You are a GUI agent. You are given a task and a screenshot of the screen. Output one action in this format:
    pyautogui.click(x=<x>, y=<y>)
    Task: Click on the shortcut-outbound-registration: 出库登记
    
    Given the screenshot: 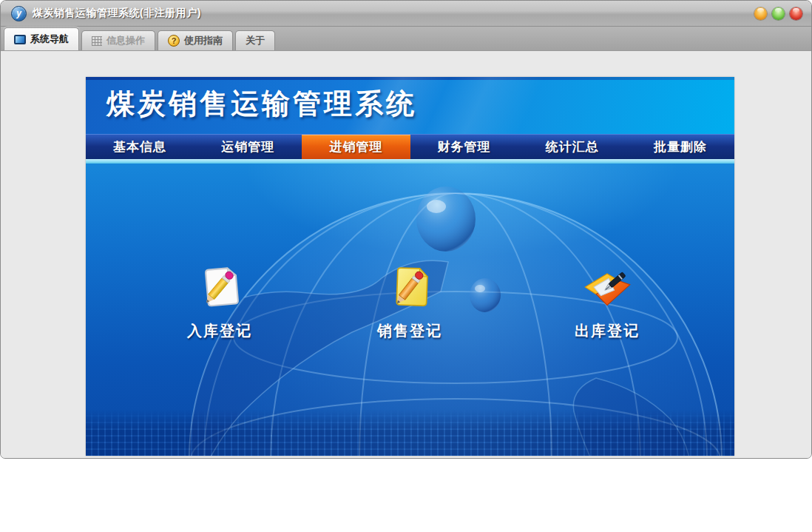 What is the action you would take?
    pyautogui.click(x=607, y=302)
    